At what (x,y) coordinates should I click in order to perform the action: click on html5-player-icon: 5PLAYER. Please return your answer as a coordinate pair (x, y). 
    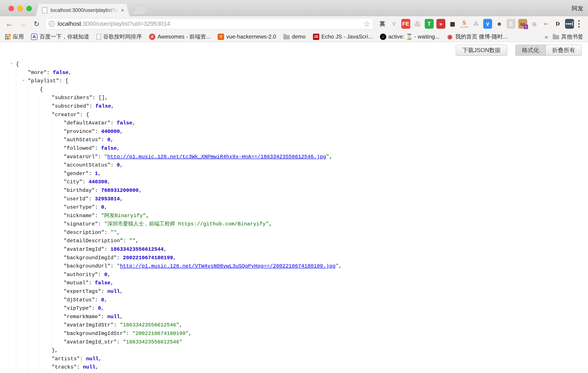
    Looking at the image, I should click on (464, 24).